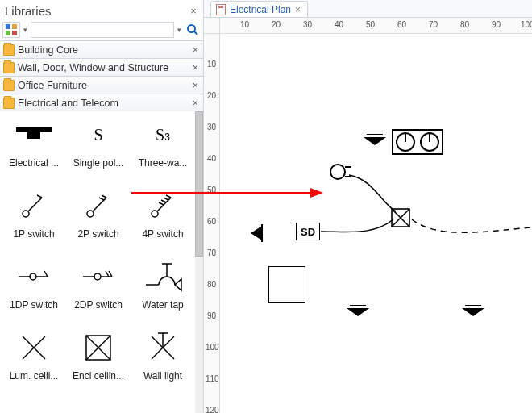  I want to click on panel-title: Libraries, so click(97, 11).